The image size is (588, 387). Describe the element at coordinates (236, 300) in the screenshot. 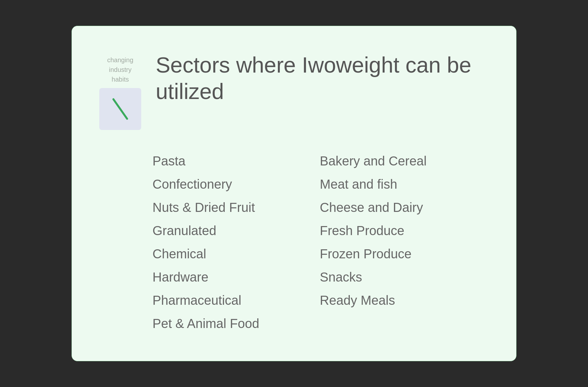

I see `sector-item: Pharmaceutical` at that location.